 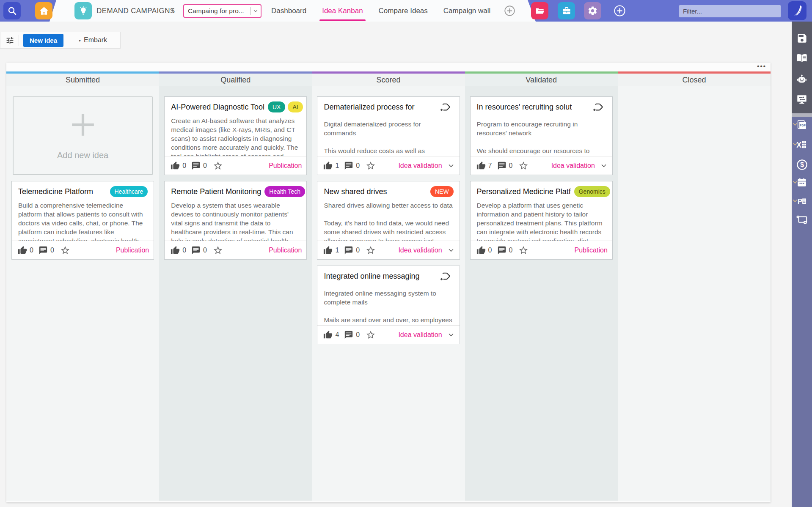 I want to click on embark-dropdown: ▾ Embark, so click(x=93, y=40).